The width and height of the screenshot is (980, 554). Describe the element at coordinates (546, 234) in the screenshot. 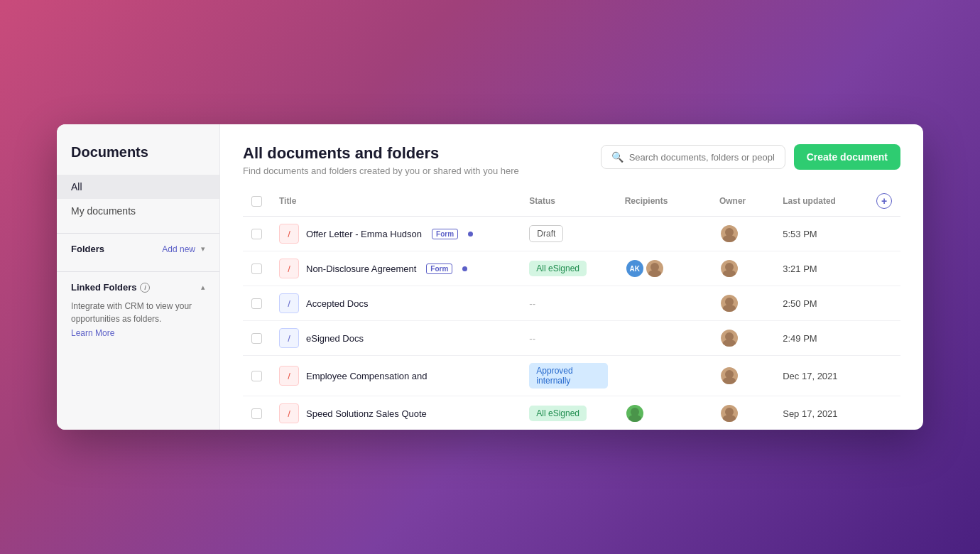

I see `status-badge: Draft` at that location.